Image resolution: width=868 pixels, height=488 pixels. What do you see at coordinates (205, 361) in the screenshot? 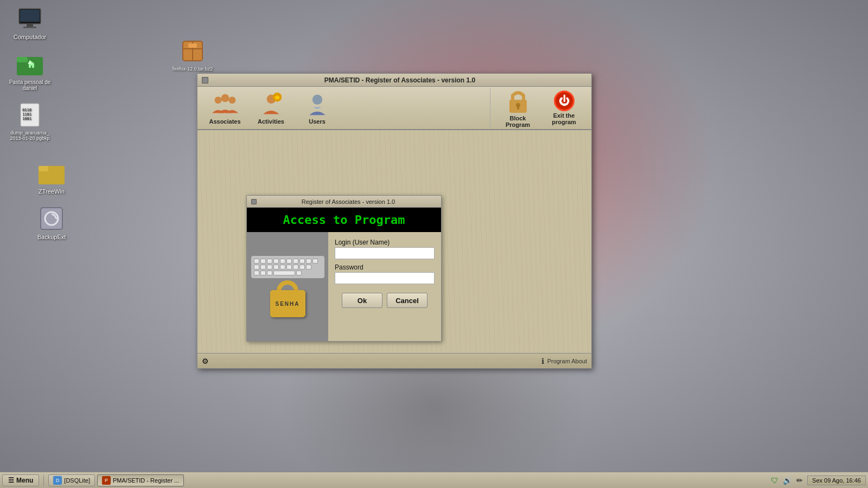
I see `statusbar-left: ⚙` at bounding box center [205, 361].